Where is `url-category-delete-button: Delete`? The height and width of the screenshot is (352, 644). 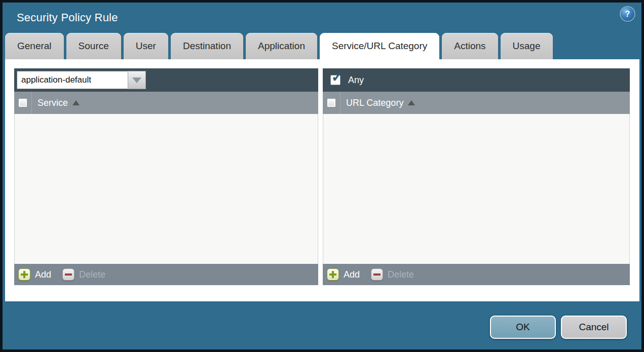 url-category-delete-button: Delete is located at coordinates (392, 275).